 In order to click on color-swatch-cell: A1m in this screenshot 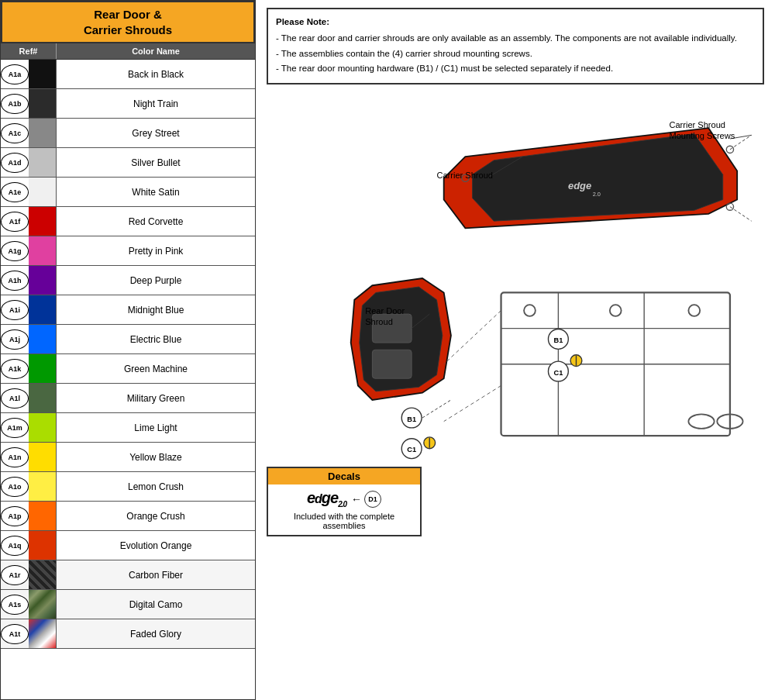, I will do `click(29, 428)`.